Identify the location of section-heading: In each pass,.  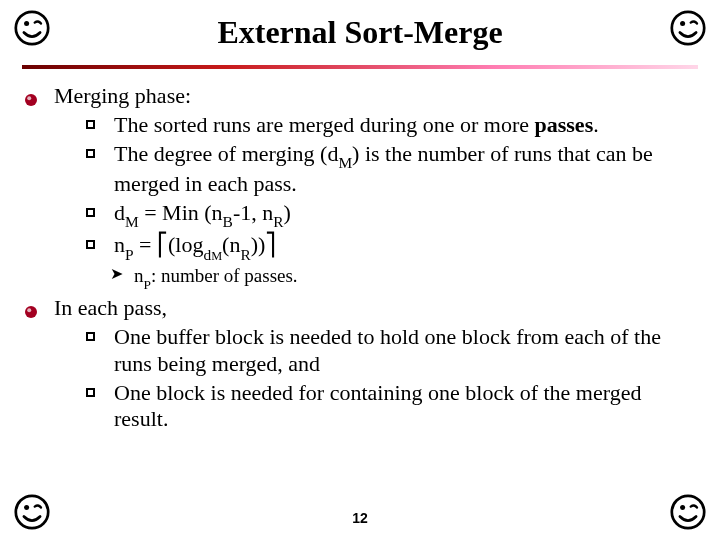
(110, 308).